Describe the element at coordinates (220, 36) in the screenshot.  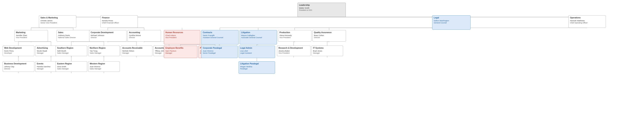
I see `node-name-contracts: Samir Franglih` at that location.